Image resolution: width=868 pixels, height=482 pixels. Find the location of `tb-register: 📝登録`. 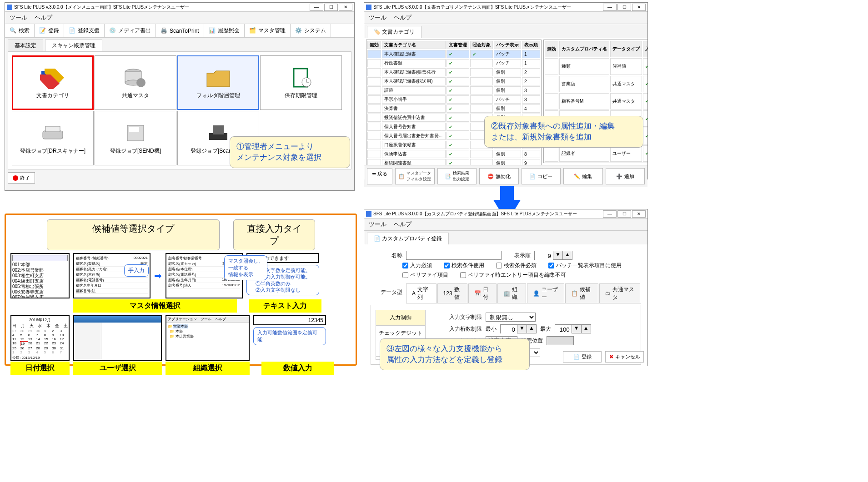

tb-register: 📝登録 is located at coordinates (49, 31).